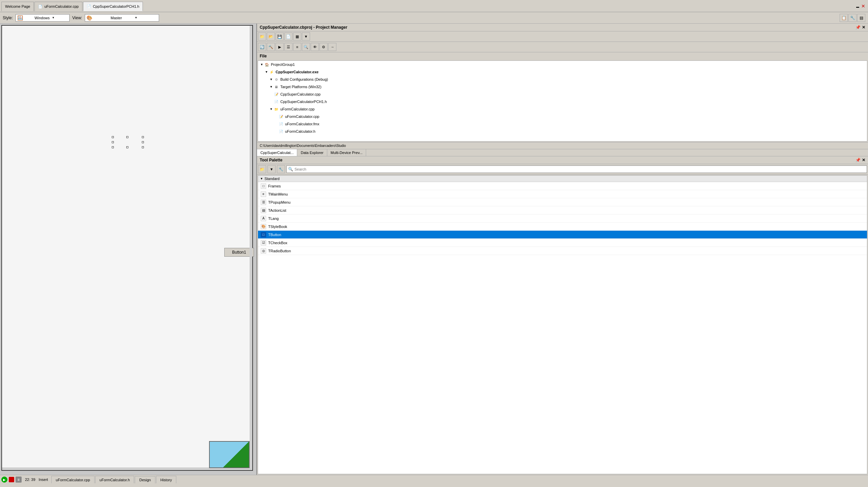 This screenshot has width=868, height=487. What do you see at coordinates (281, 169) in the screenshot?
I see `tp-btn-3: 🔧` at bounding box center [281, 169].